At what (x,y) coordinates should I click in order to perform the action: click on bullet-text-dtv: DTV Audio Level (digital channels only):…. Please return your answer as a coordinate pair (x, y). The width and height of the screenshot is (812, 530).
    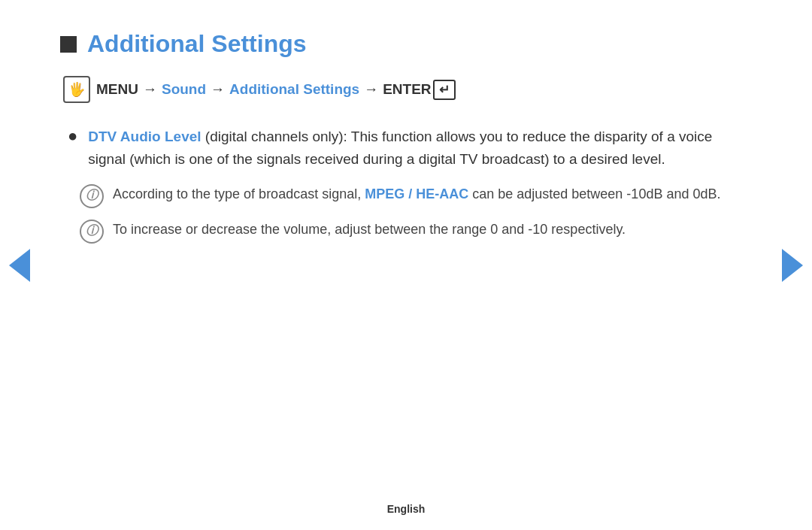
    Looking at the image, I should click on (420, 149).